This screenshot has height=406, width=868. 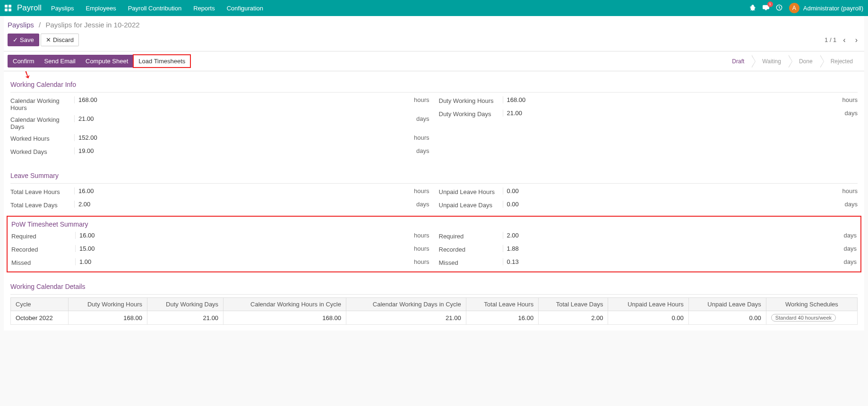 What do you see at coordinates (844, 40) in the screenshot?
I see `pager-prev: ‹` at bounding box center [844, 40].